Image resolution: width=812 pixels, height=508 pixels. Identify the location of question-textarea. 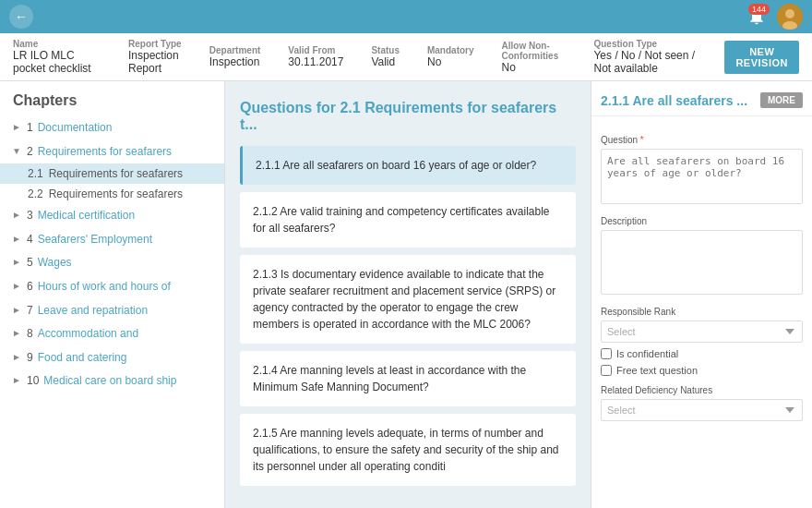
(701, 176).